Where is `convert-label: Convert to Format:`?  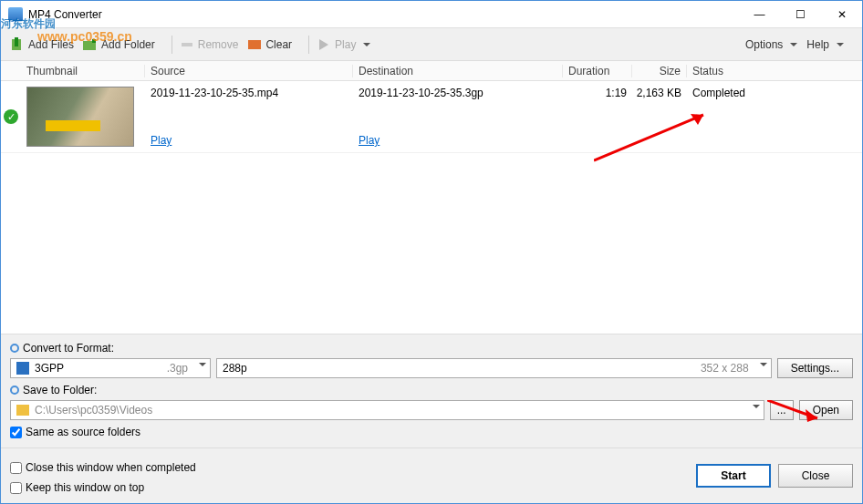
convert-label: Convert to Format: is located at coordinates (68, 348).